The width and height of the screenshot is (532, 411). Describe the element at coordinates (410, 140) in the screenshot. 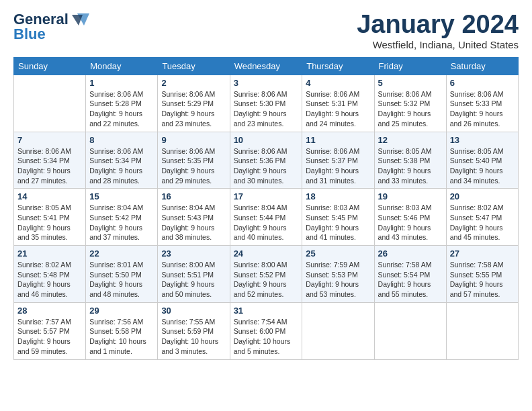

I see `day-number: 12` at that location.